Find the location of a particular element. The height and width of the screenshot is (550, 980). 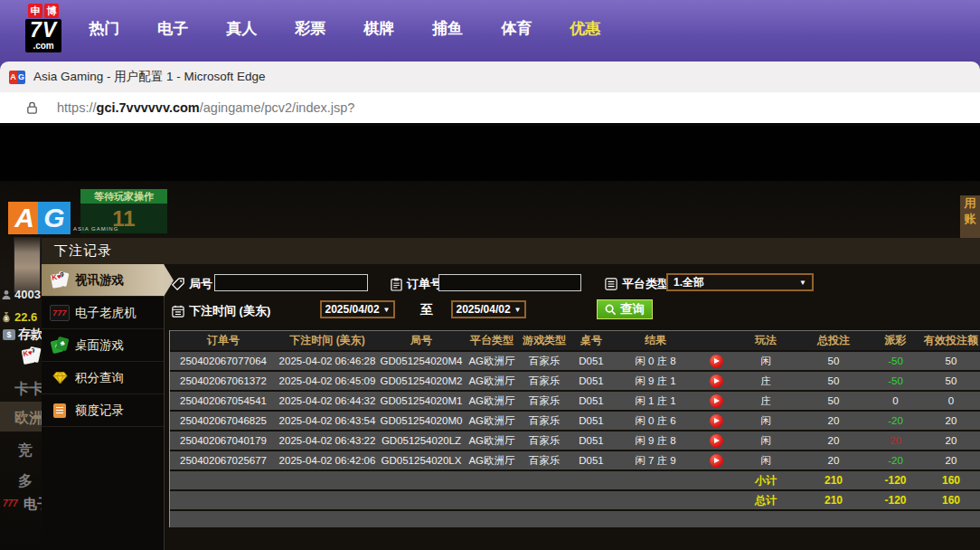

round-number-input is located at coordinates (291, 282).